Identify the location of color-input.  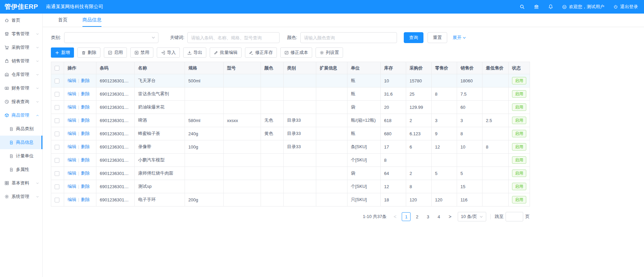
(349, 38).